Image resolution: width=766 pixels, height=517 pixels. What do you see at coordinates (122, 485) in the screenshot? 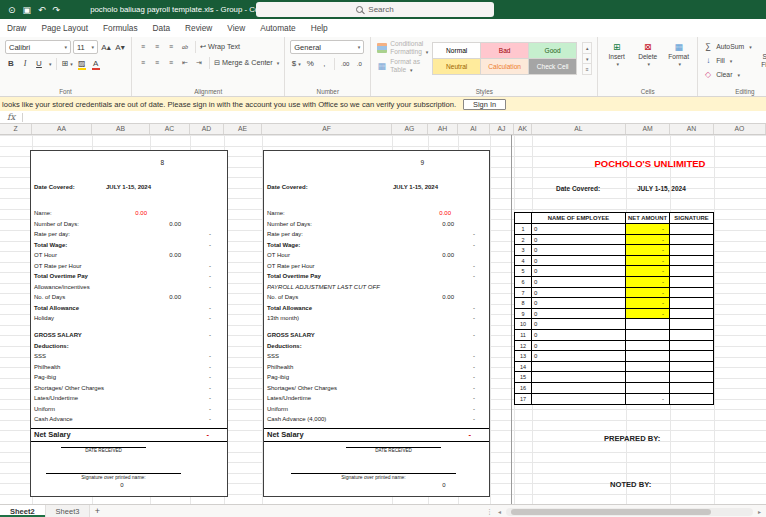
I see `footer-zero-cell: 0` at bounding box center [122, 485].